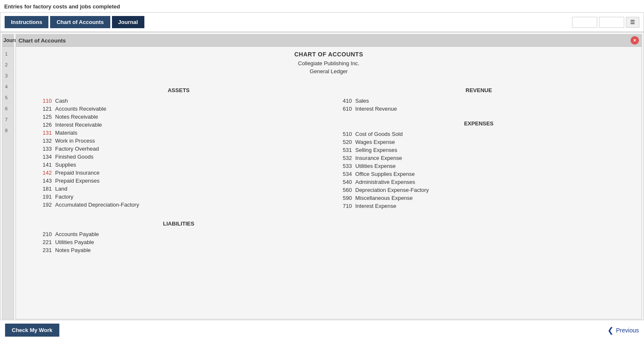 The height and width of the screenshot is (340, 644). What do you see at coordinates (178, 242) in the screenshot?
I see `liability-row: 221Utilities Payable` at bounding box center [178, 242].